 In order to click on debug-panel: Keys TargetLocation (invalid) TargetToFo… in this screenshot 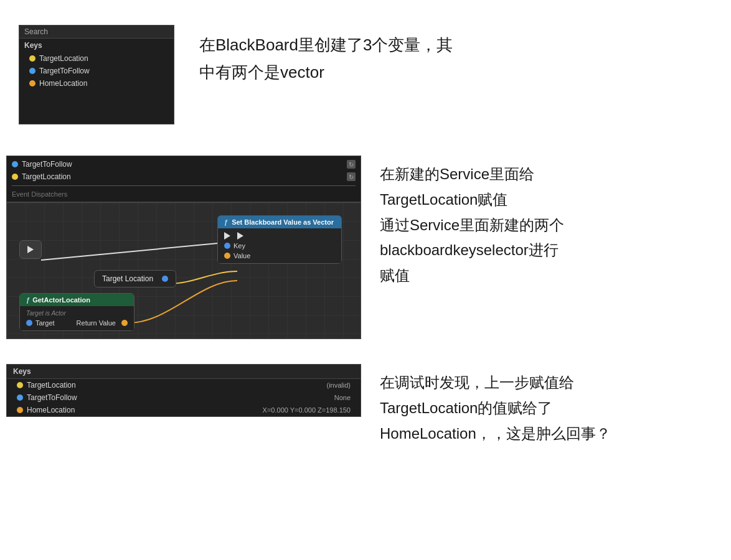, I will do `click(184, 391)`.